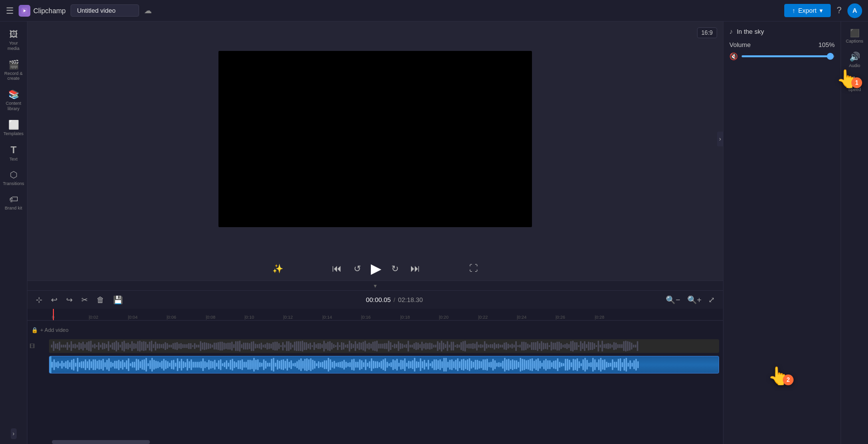  What do you see at coordinates (53, 314) in the screenshot?
I see `playhead` at bounding box center [53, 314].